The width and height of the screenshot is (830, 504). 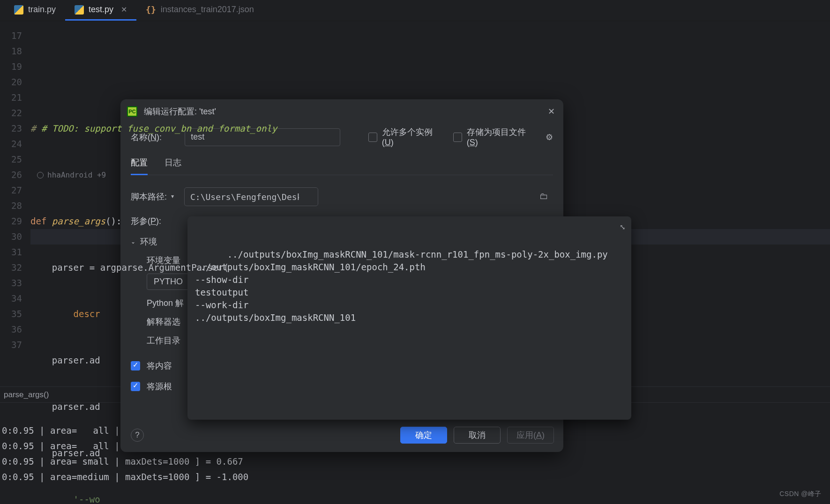 What do you see at coordinates (168, 282) in the screenshot?
I see `python-env-box: PYTHO` at bounding box center [168, 282].